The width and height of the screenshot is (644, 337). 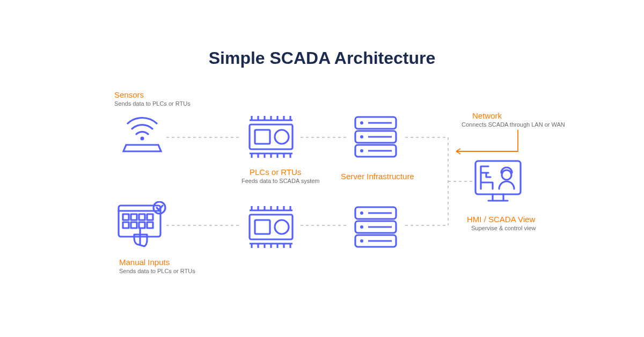 I want to click on manual-inputs-label: Manual Inputs, so click(x=144, y=262).